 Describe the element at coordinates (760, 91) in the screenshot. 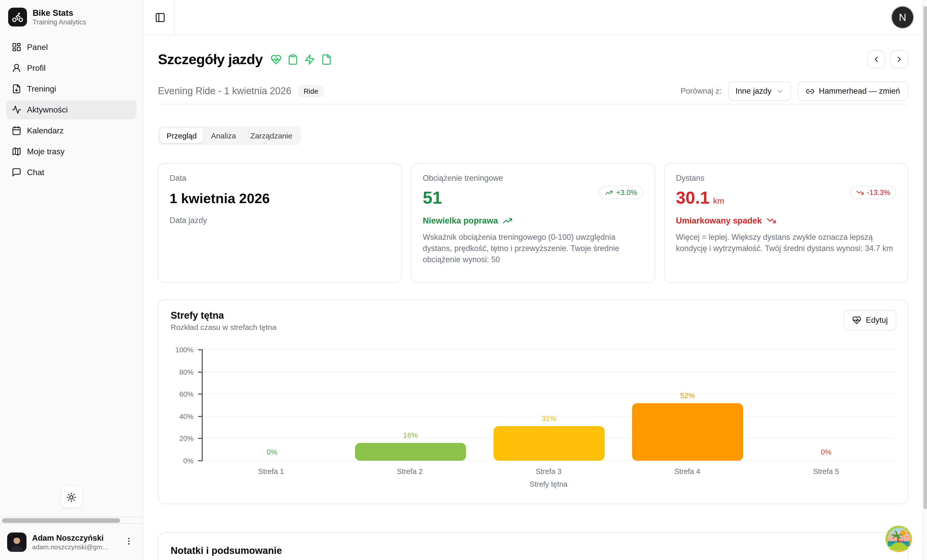

I see `compare-select: Inne jazdy` at that location.